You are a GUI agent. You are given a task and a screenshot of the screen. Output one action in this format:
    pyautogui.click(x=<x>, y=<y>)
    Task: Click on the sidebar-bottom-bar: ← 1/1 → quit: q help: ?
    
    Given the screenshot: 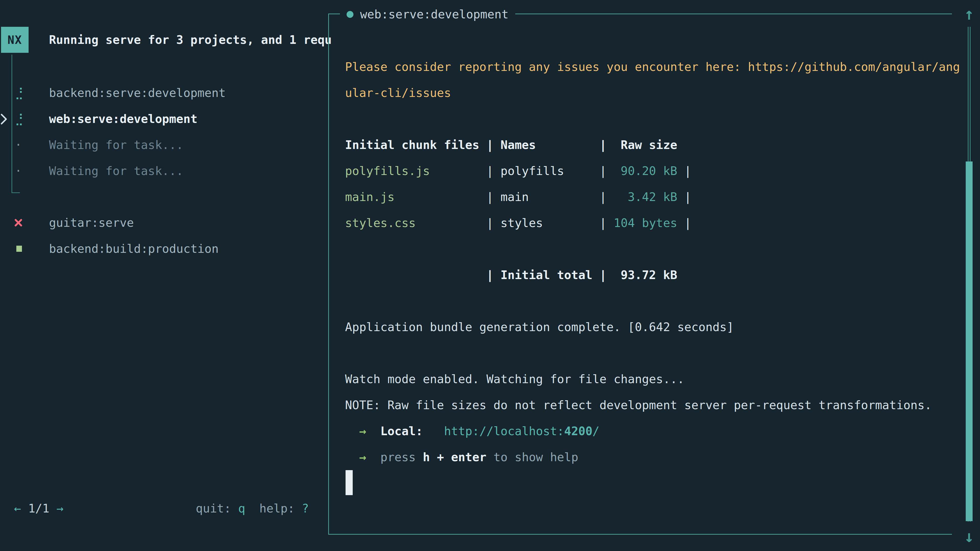 What is the action you would take?
    pyautogui.click(x=164, y=508)
    